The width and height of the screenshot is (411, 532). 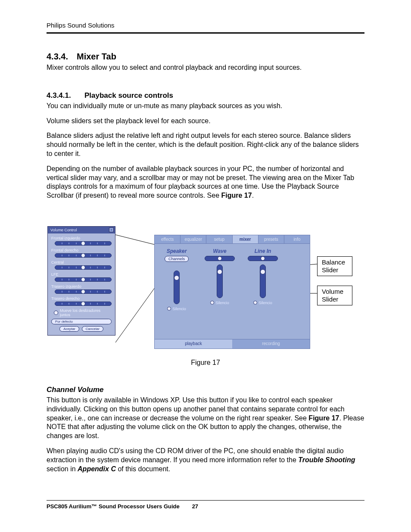 I want to click on mixer-column-title: Wave, so click(x=220, y=251).